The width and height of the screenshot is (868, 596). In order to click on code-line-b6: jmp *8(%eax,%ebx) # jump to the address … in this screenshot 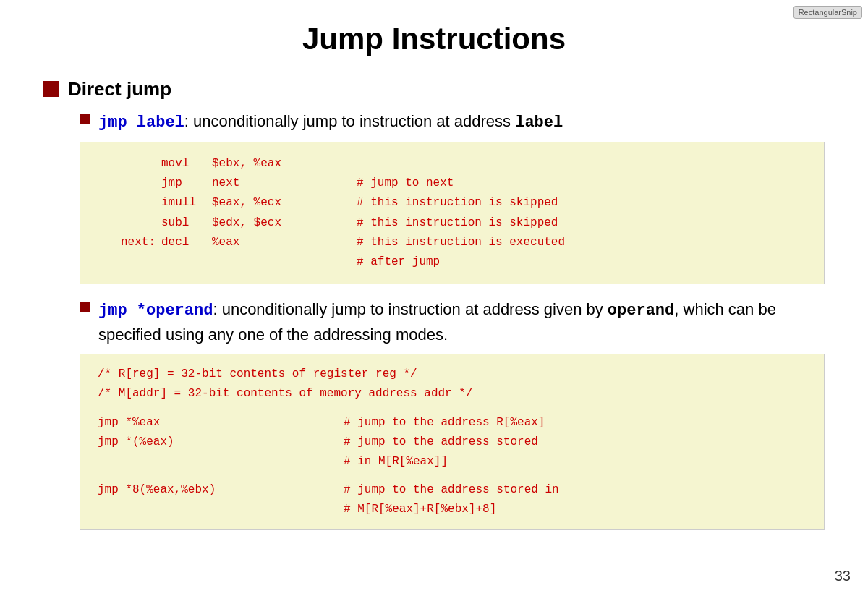, I will do `click(452, 490)`.